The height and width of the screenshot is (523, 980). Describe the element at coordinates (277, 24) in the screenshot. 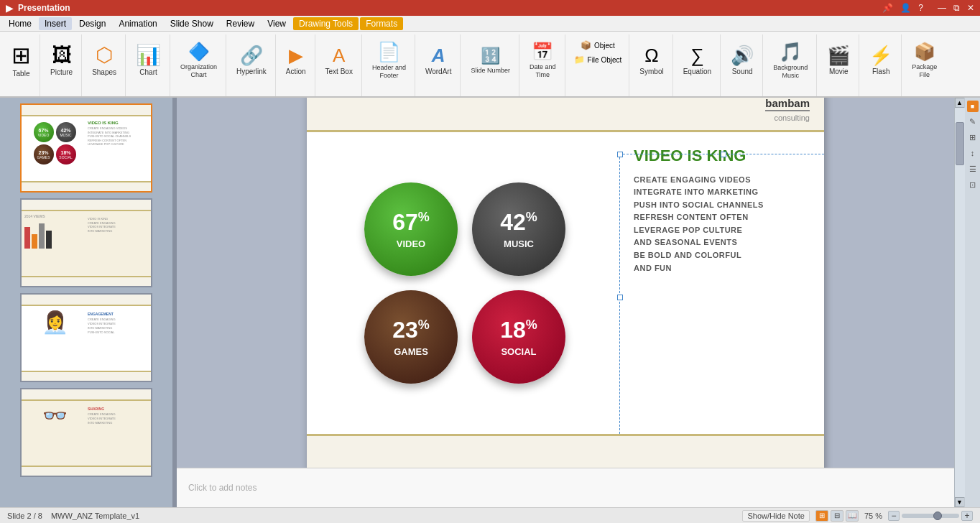

I see `menu-view: View` at that location.